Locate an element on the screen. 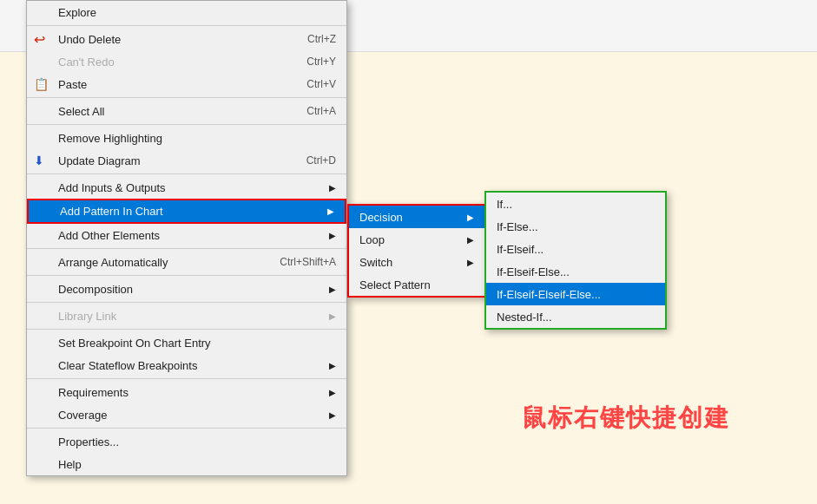 This screenshot has width=817, height=504. menu-item-clearbreakpoint: Clear Stateflow Breakpoints ▶ is located at coordinates (187, 365).